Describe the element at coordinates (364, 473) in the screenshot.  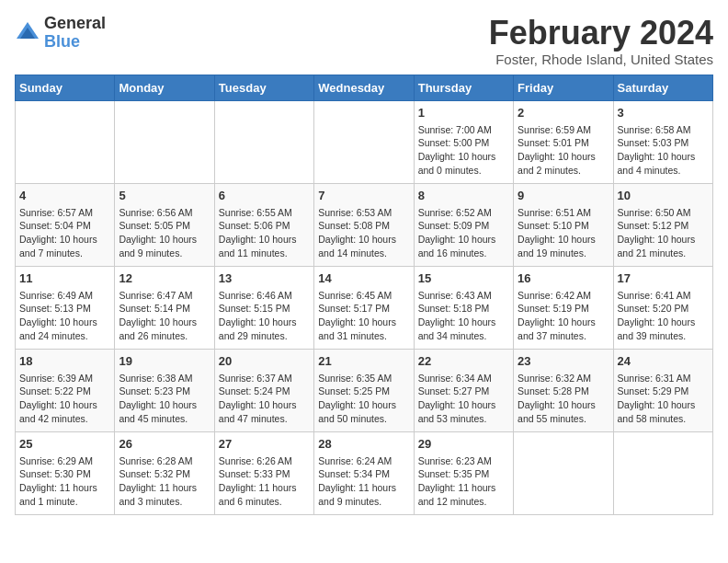
I see `calendar-cell: 28Sunrise: 6:24 AM Sunset: 5:34 PM Dayli…` at that location.